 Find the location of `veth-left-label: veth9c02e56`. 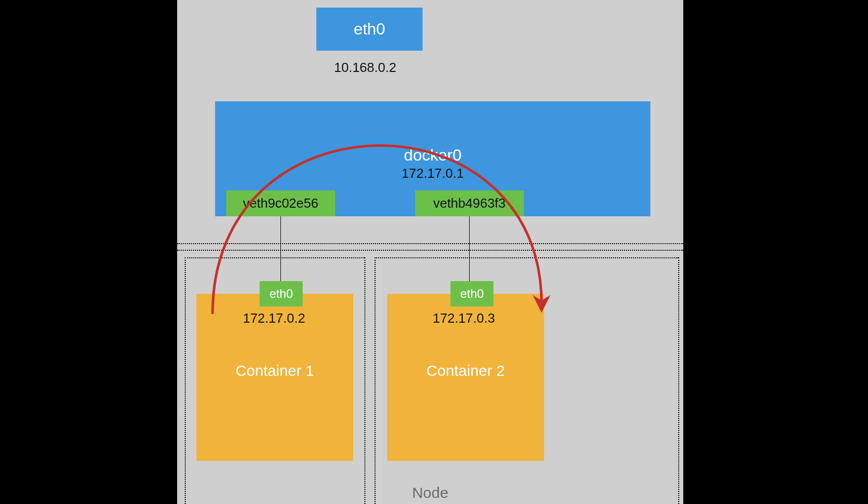

veth-left-label: veth9c02e56 is located at coordinates (280, 204).